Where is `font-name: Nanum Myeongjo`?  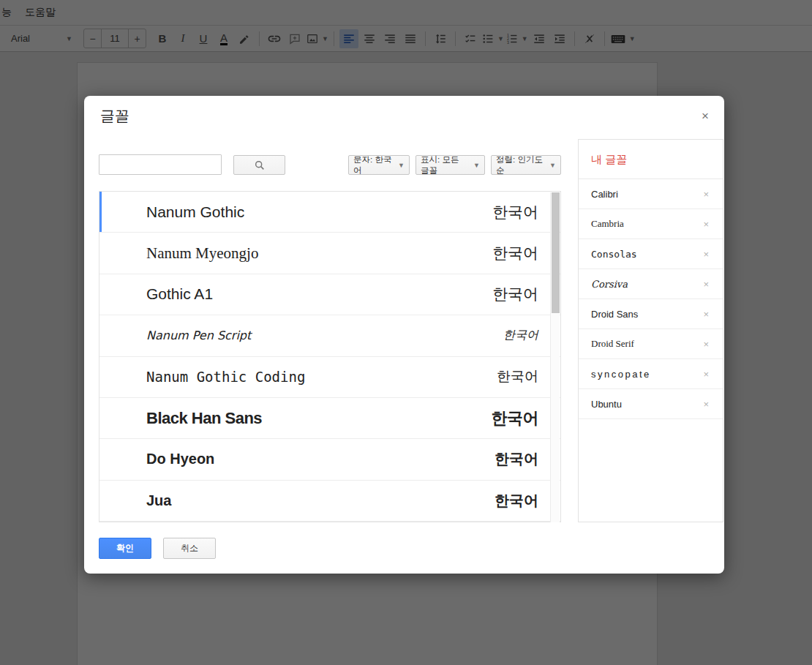
font-name: Nanum Myeongjo is located at coordinates (319, 253).